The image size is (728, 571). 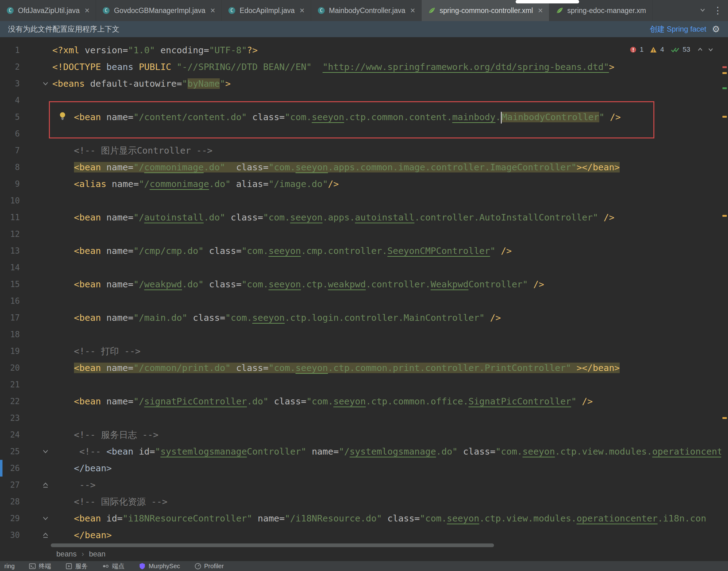 I want to click on horizontal-scrollbar, so click(x=273, y=546).